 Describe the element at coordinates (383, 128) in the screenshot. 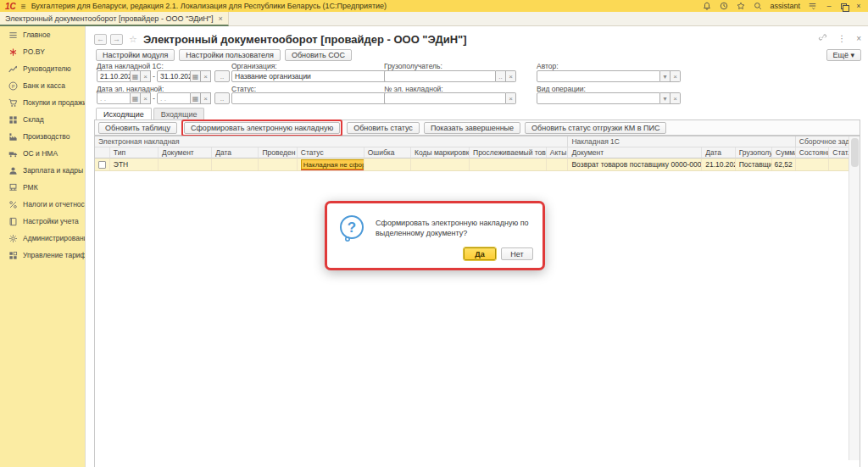

I see `refresh-status-button: Обновить статус` at that location.